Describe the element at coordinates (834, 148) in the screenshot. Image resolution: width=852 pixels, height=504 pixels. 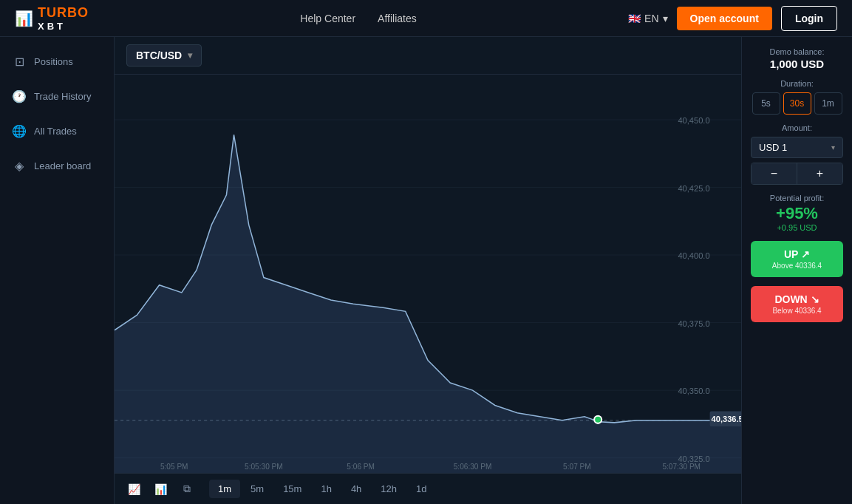
I see `amount-dropdown-icon: ▾` at that location.